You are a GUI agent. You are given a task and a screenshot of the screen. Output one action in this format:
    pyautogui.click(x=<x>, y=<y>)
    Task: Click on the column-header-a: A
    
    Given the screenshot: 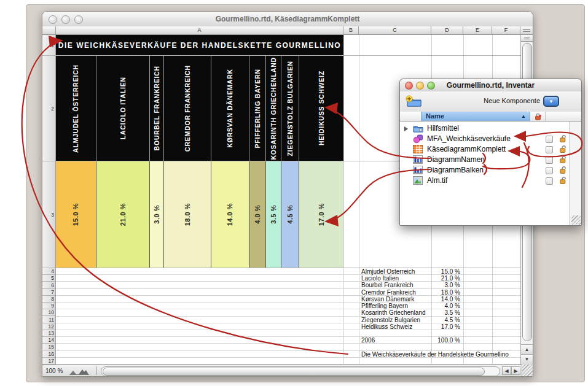 What is the action you would take?
    pyautogui.click(x=200, y=31)
    